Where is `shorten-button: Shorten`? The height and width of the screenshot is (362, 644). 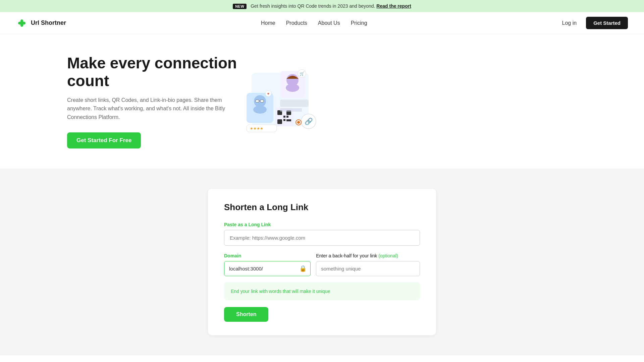
shorten-button: Shorten is located at coordinates (246, 314).